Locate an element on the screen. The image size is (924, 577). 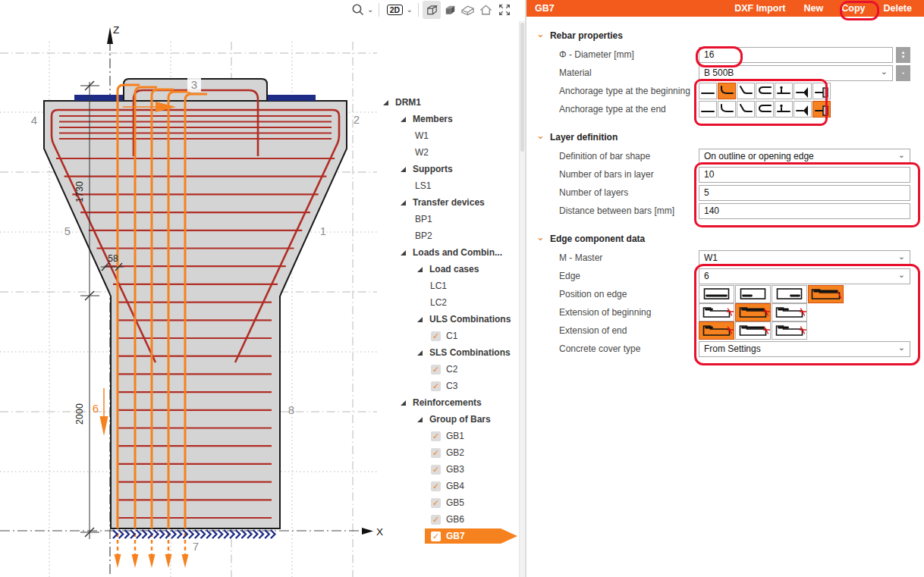
tree-item-members: Members is located at coordinates (451, 119).